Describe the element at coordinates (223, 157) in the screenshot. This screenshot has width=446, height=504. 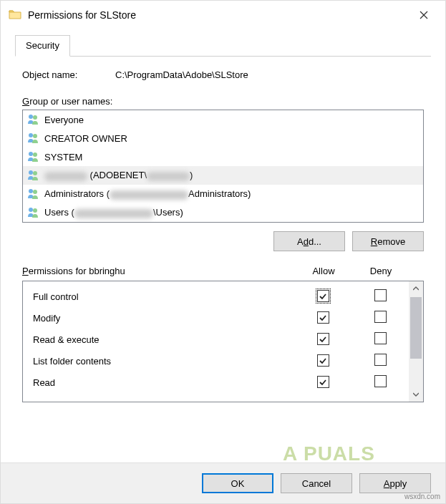
I see `list-item: SYSTEM` at that location.